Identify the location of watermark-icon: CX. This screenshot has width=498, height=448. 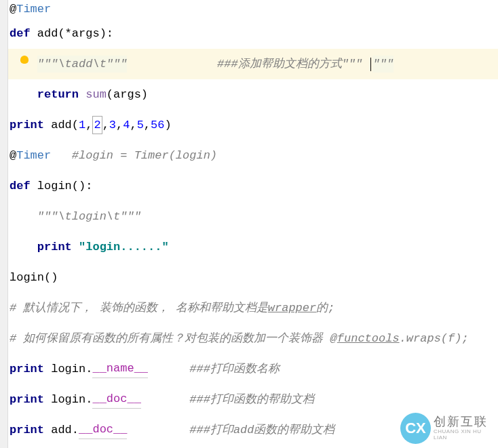
(415, 428).